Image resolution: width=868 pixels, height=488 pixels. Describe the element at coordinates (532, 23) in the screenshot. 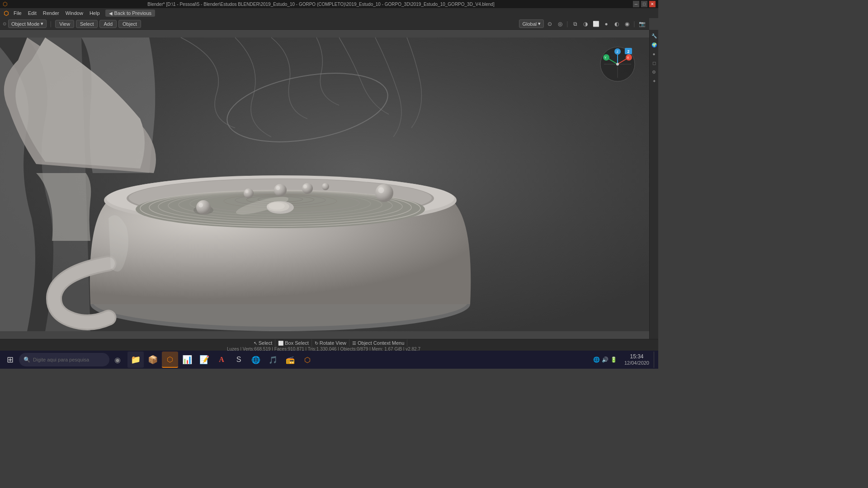

I see `transform-space-dropdown: Global ▾` at that location.